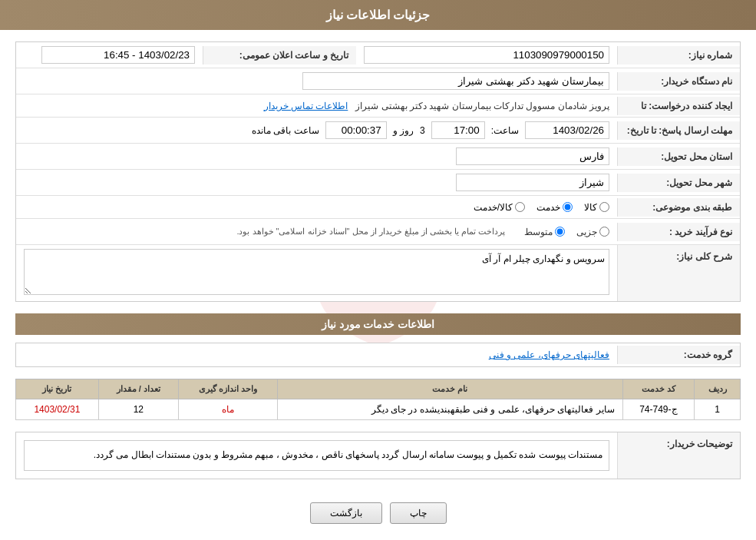 The width and height of the screenshot is (756, 540). What do you see at coordinates (499, 207) in the screenshot?
I see `category-option-both: کالا/خدمت` at bounding box center [499, 207].